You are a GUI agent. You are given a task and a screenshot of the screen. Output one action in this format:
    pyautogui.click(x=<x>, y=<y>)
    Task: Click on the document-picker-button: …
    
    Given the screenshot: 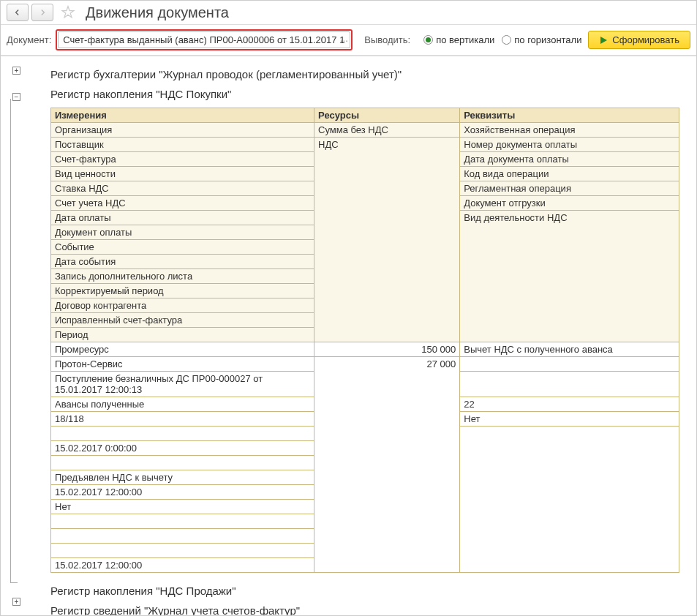 What is the action you would take?
    pyautogui.click(x=344, y=39)
    